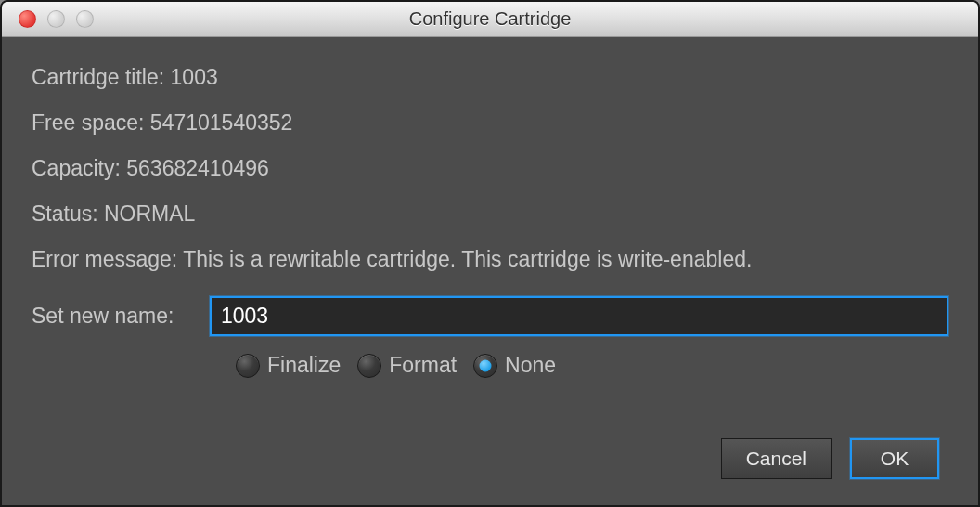 The image size is (980, 507). I want to click on ok-button: OK, so click(895, 459).